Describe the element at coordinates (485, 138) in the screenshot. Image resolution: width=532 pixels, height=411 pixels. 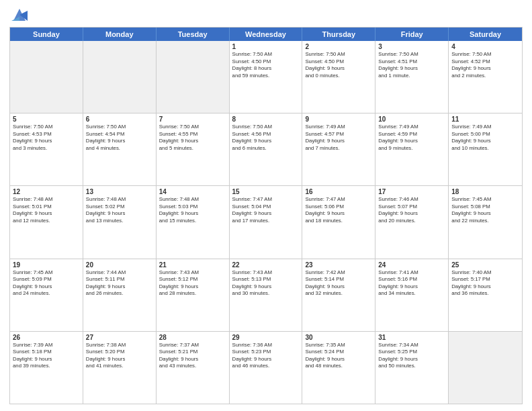
I see `cell-info: Sunrise: 7:49 AM Sunset: 5:00 PM Dayligh…` at that location.